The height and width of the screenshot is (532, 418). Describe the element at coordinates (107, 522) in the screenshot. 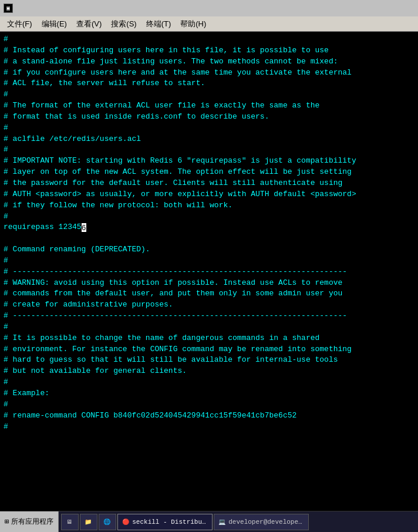

I see `taskbar-app-2: 🌐` at that location.